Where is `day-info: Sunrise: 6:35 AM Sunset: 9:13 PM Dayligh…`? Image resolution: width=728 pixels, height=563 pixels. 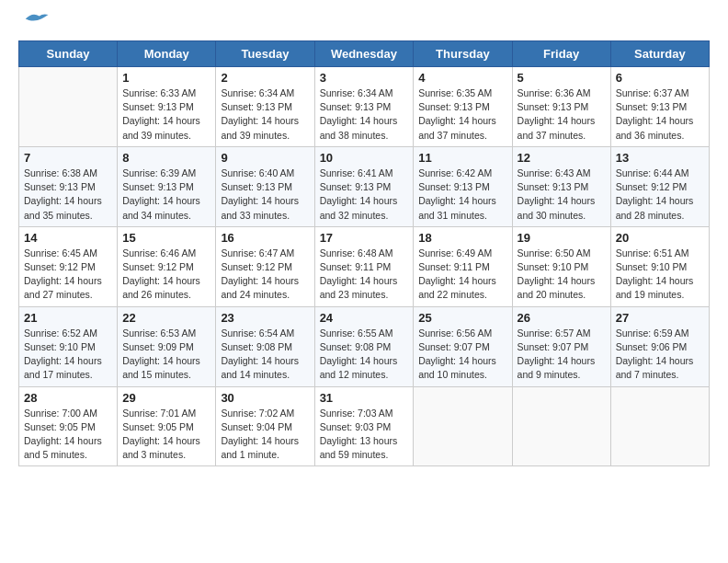 day-info: Sunrise: 6:35 AM Sunset: 9:13 PM Dayligh… is located at coordinates (462, 114).